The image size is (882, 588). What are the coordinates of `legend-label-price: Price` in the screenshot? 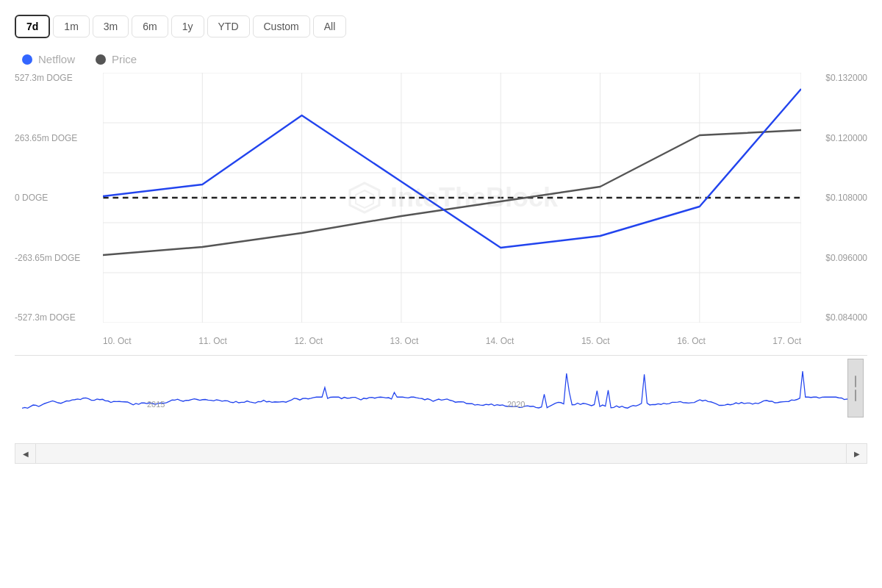 It's located at (124, 59).